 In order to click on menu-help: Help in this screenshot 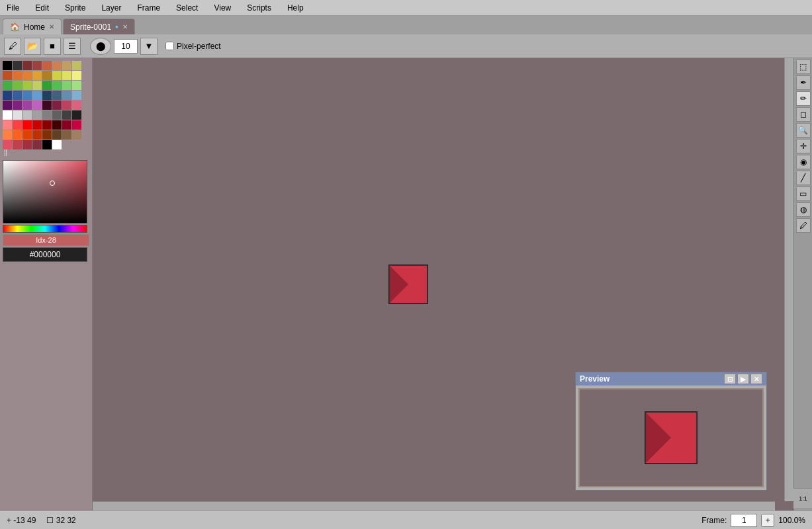, I will do `click(295, 8)`.